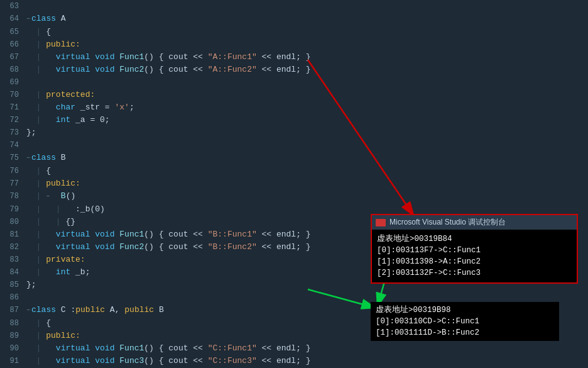 The width and height of the screenshot is (588, 368). I want to click on line-72: 72 | int _a = 0;, so click(294, 120).